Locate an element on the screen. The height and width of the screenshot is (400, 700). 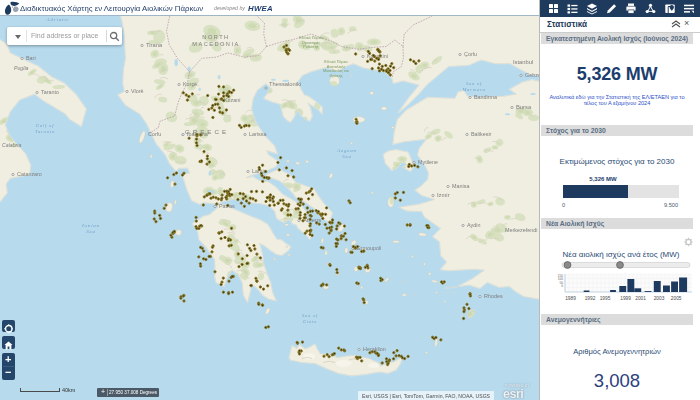
svg-text: Bursa is located at coordinates (524, 107).